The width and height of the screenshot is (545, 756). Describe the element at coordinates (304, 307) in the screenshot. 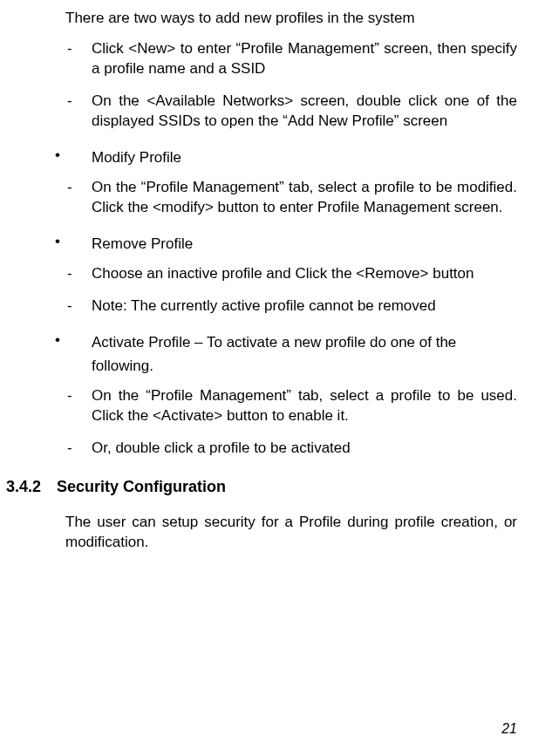

I see `list-item-text: Note: The currently active profile canno…` at that location.